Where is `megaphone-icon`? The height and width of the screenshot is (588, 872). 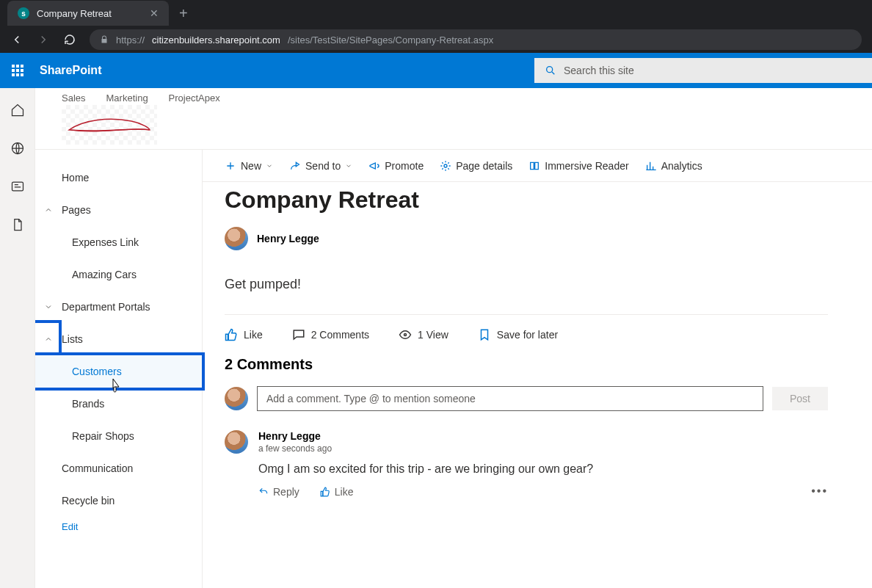 megaphone-icon is located at coordinates (374, 166).